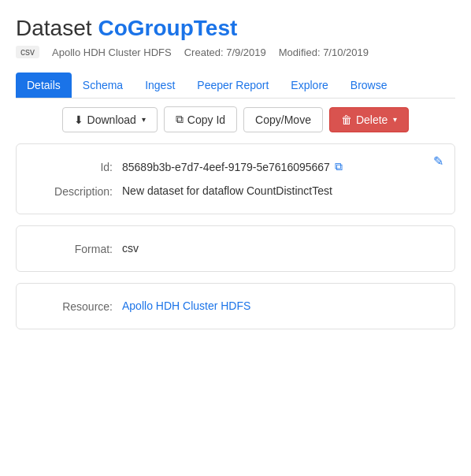  What do you see at coordinates (339, 167) in the screenshot?
I see `id-copy-icon: ⧉` at bounding box center [339, 167].